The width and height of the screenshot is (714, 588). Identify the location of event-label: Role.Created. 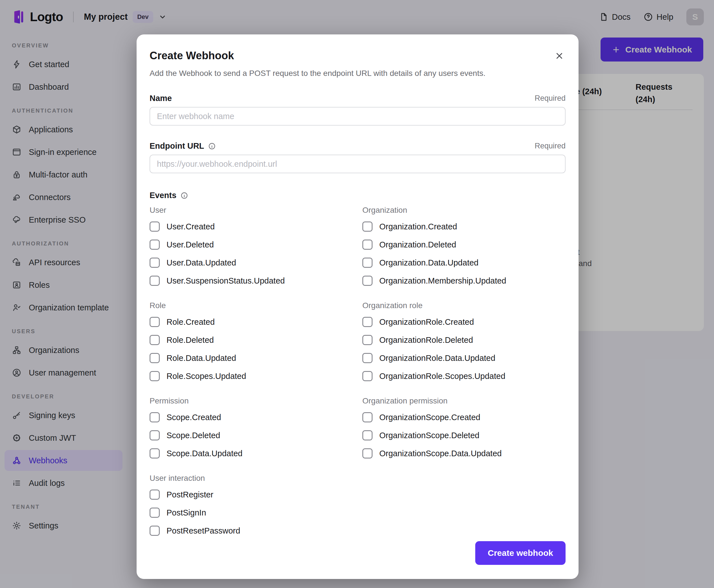
(191, 322).